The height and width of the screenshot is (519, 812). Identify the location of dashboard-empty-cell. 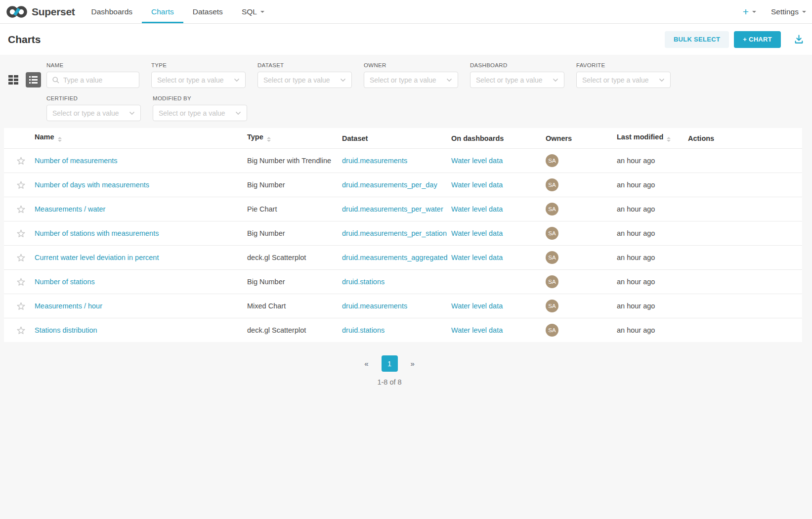
(498, 282).